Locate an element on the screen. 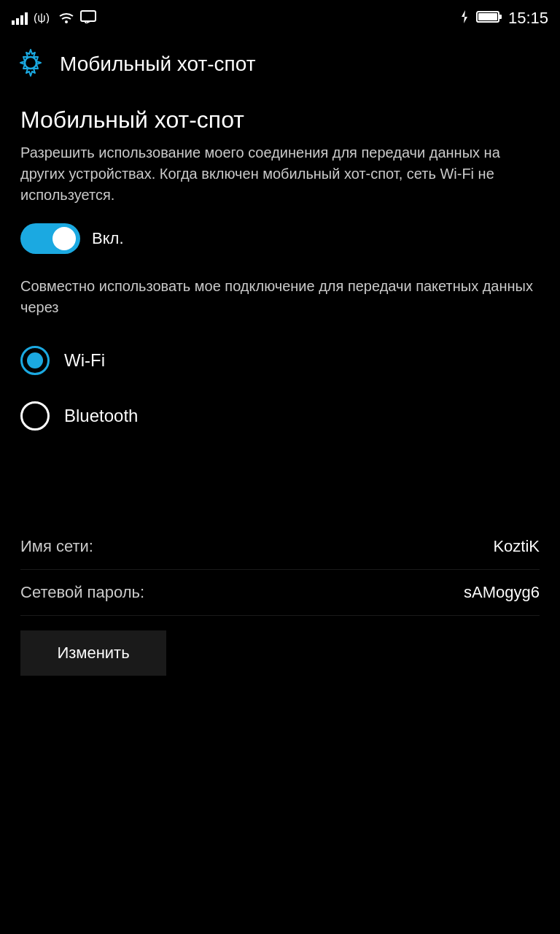 The image size is (560, 934). time-display: 15:15 is located at coordinates (528, 18).